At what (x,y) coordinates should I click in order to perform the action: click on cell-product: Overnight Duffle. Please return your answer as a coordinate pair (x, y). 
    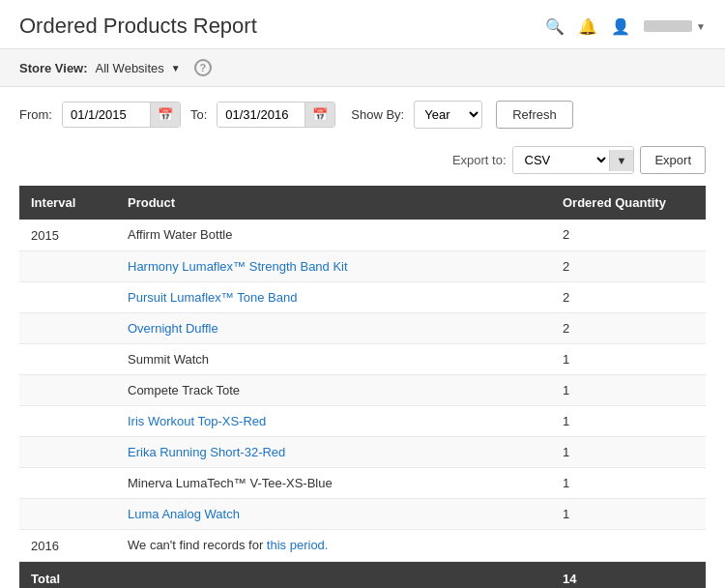
    Looking at the image, I should click on (334, 329).